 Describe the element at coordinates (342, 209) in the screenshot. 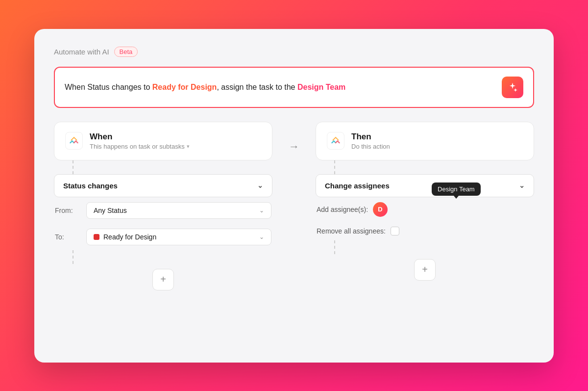

I see `add-assignees-label: Add assignee(s):` at that location.